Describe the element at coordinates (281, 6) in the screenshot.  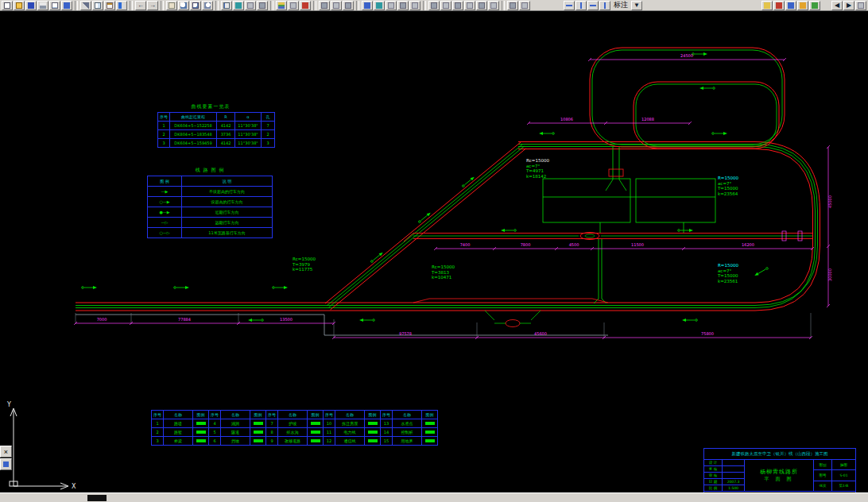
I see `layers-icon` at that location.